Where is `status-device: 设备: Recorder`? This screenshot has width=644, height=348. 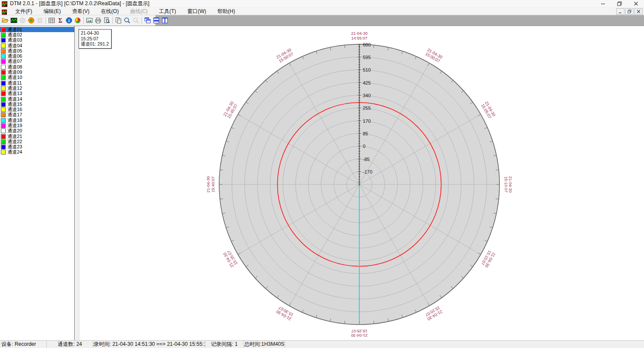
status-device: 设备: Recorder is located at coordinates (23, 345).